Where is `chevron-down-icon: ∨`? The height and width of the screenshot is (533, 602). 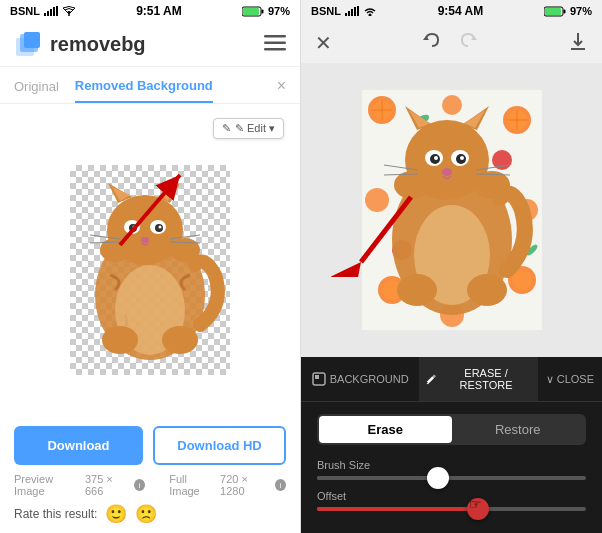 chevron-down-icon: ∨ is located at coordinates (550, 380).